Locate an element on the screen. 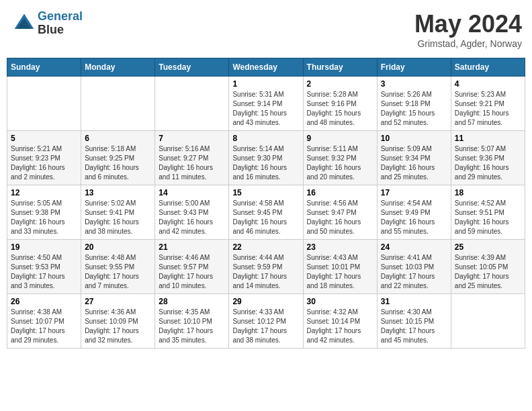 The image size is (532, 411). day-cell: 12Sunrise: 5:05 AM Sunset: 9:38 PM Dayli… is located at coordinates (44, 212).